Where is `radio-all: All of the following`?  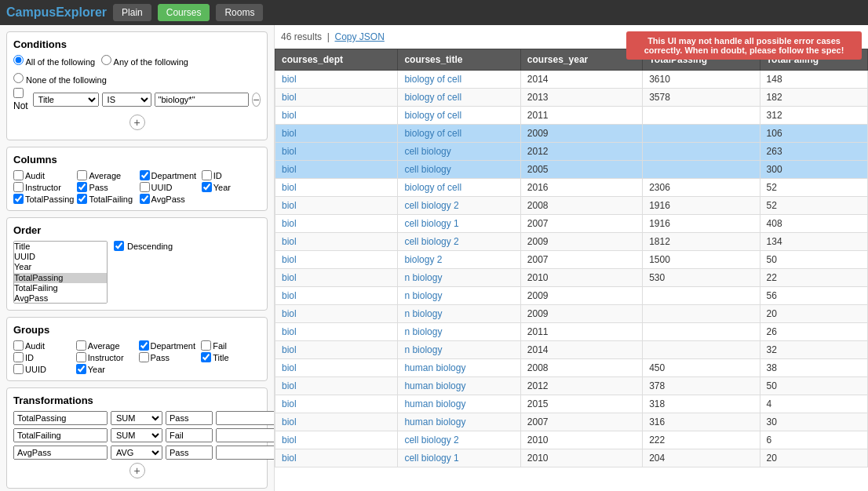 radio-all: All of the following is located at coordinates (54, 61).